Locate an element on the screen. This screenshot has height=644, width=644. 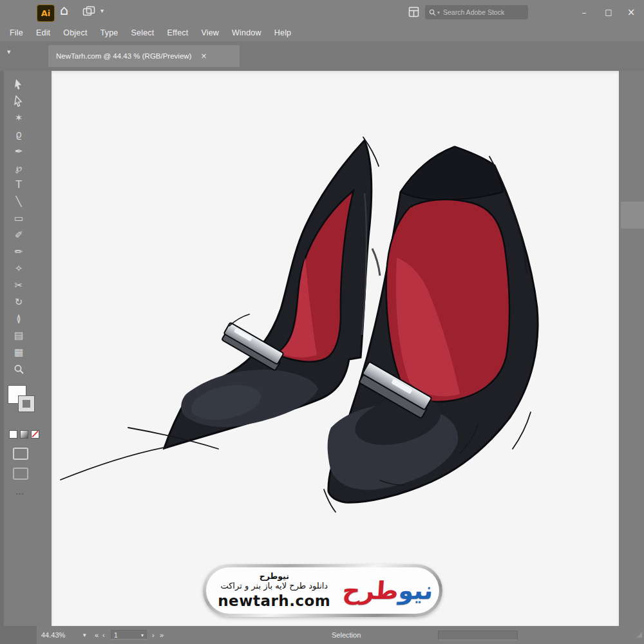
menu-view: View is located at coordinates (210, 33).